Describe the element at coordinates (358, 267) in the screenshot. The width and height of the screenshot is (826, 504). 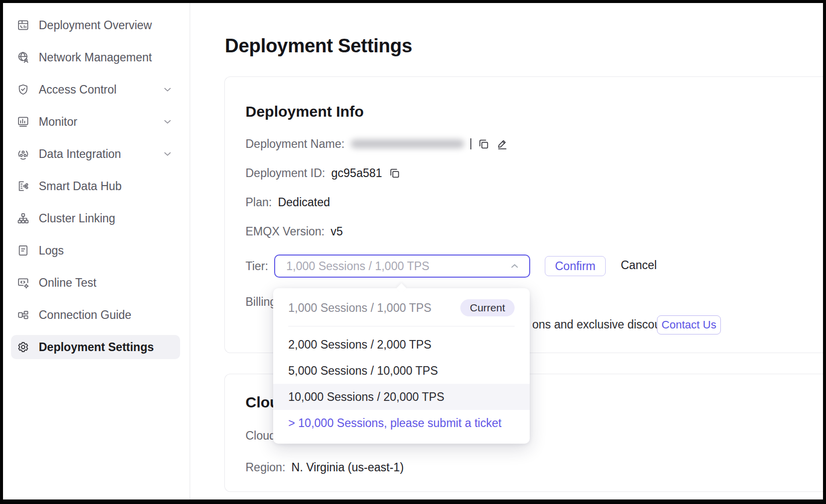
I see `tier-select-value: 1,000 Sessions / 1,000 TPS` at that location.